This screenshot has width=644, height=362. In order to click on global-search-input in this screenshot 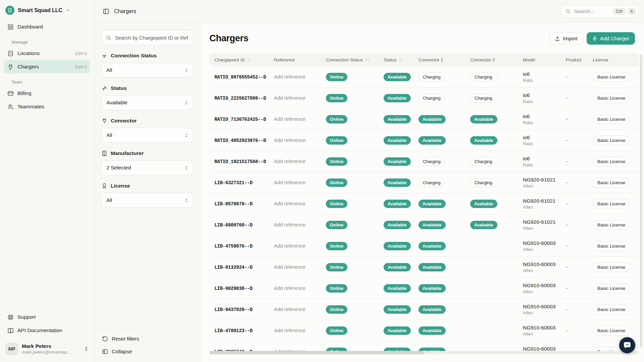, I will do `click(592, 11)`.